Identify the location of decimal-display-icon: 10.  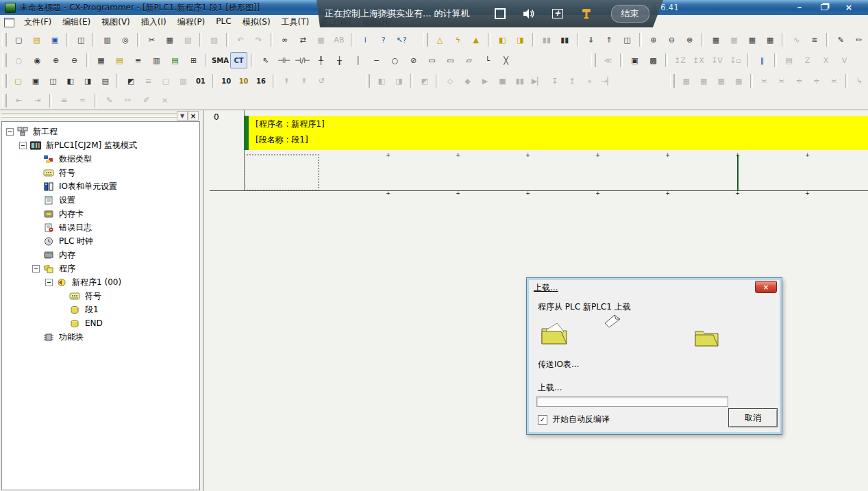
(226, 81).